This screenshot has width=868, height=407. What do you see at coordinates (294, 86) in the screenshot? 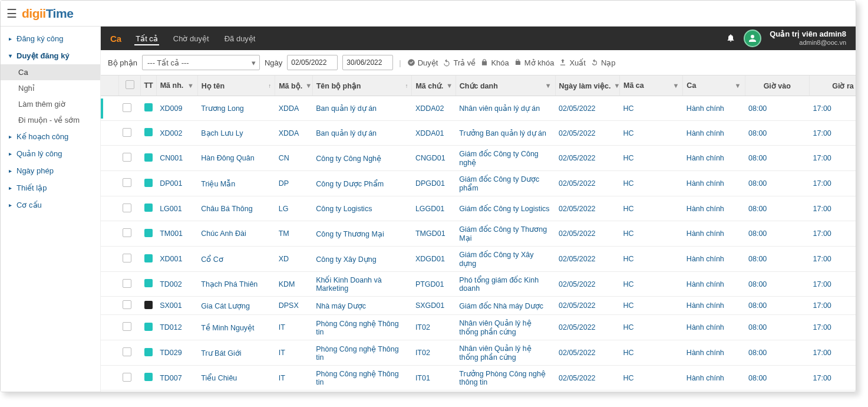
I see `col-ma-bp: Mã bộ.▼` at bounding box center [294, 86].